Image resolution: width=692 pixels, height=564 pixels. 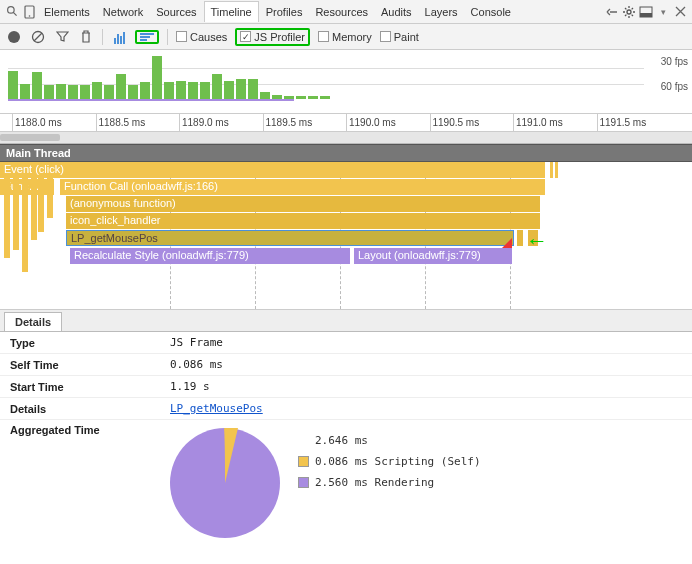 What do you see at coordinates (284, 12) in the screenshot?
I see `tab-profiles: Profiles` at bounding box center [284, 12].